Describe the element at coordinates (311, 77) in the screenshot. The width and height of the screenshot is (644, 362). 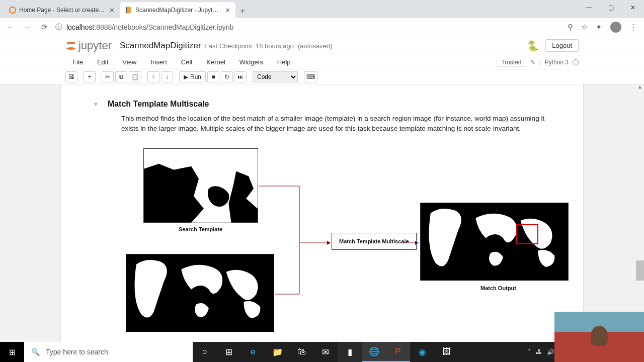
I see `command-palette-button: ⌨` at that location.